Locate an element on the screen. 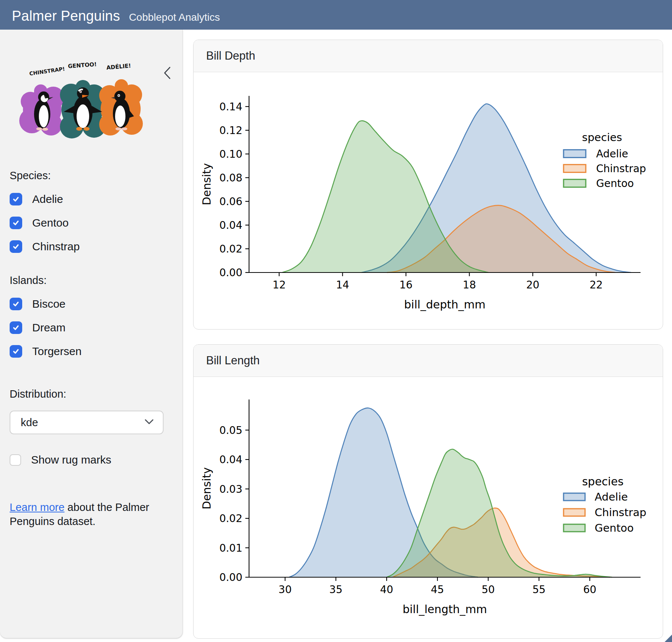  chinstrap-label: CHINSTRAP! is located at coordinates (47, 71).